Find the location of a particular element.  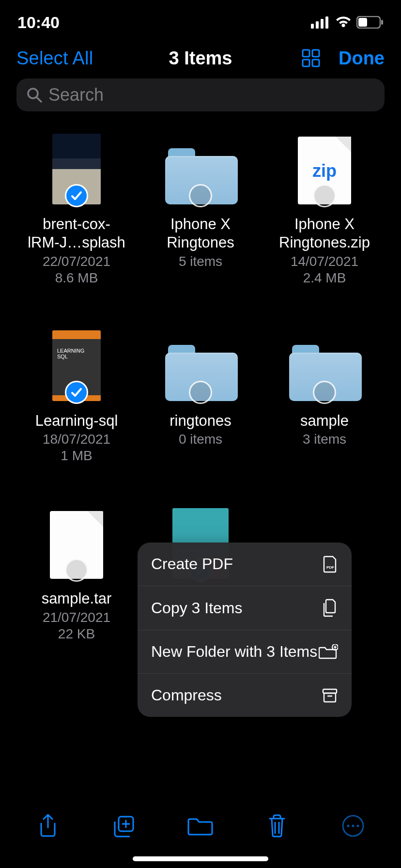

menu-item-new-folder: New Folder with 3 Items is located at coordinates (245, 652).